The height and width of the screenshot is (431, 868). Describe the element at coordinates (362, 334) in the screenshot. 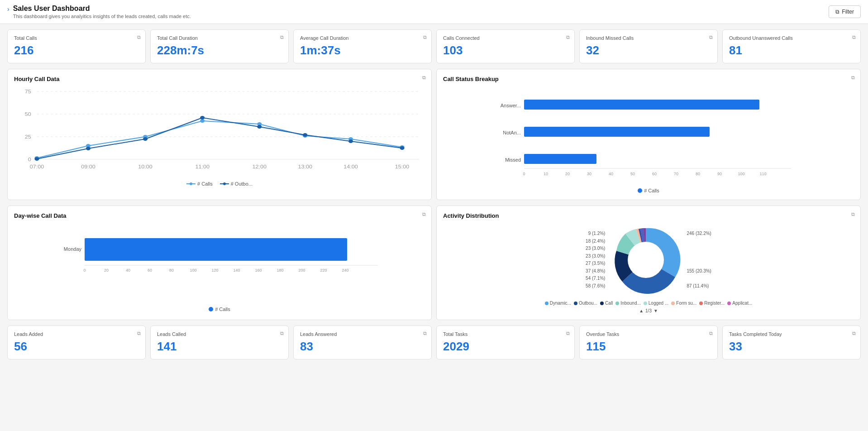

I see `metric-label-leads-answered: Leads Answered` at that location.